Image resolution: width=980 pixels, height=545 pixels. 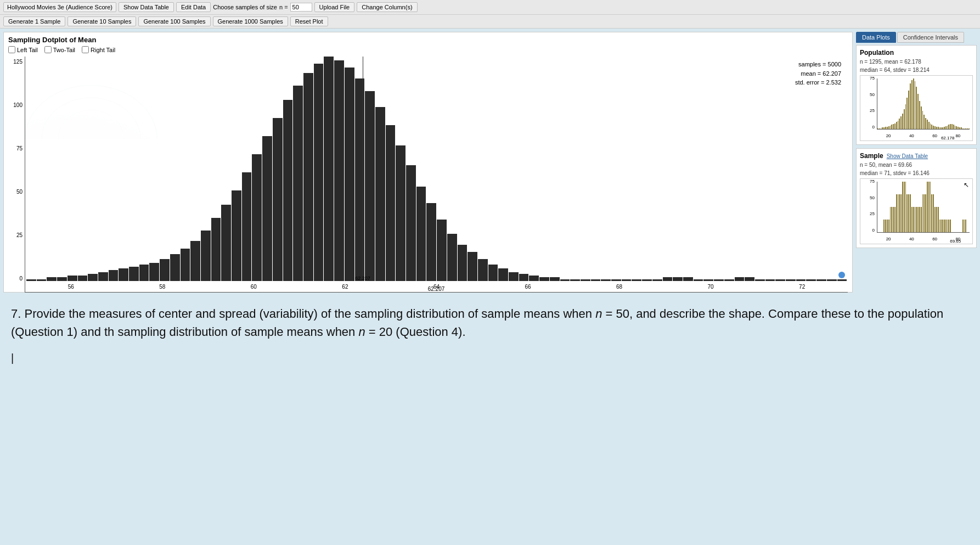 What do you see at coordinates (876, 37) in the screenshot?
I see `tab-data-plots: Data Plots` at bounding box center [876, 37].